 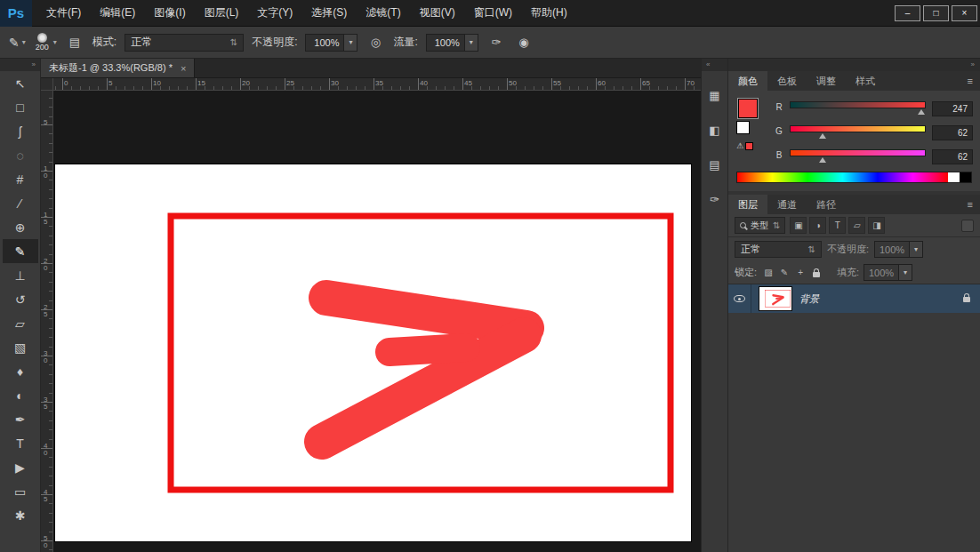 What do you see at coordinates (818, 226) in the screenshot?
I see `filter-adjustment-layers-icon: ◑` at bounding box center [818, 226].